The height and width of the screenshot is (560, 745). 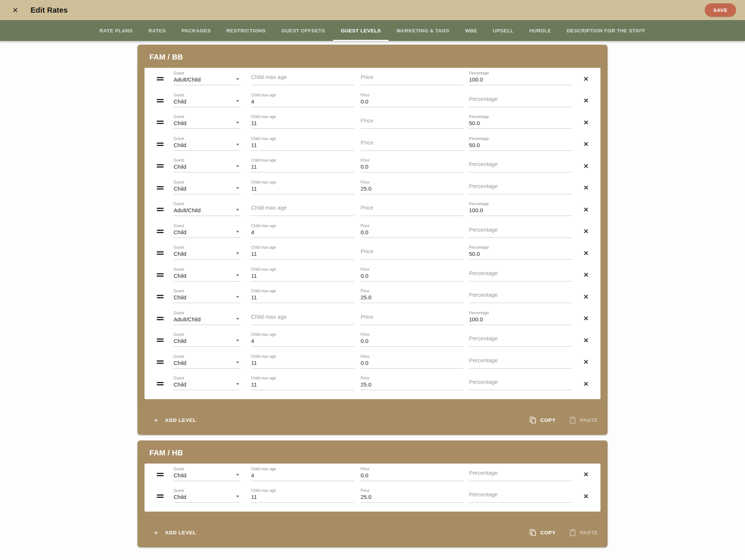 I want to click on tab-marketing-tags: MARKETING & TAGS, so click(x=423, y=31).